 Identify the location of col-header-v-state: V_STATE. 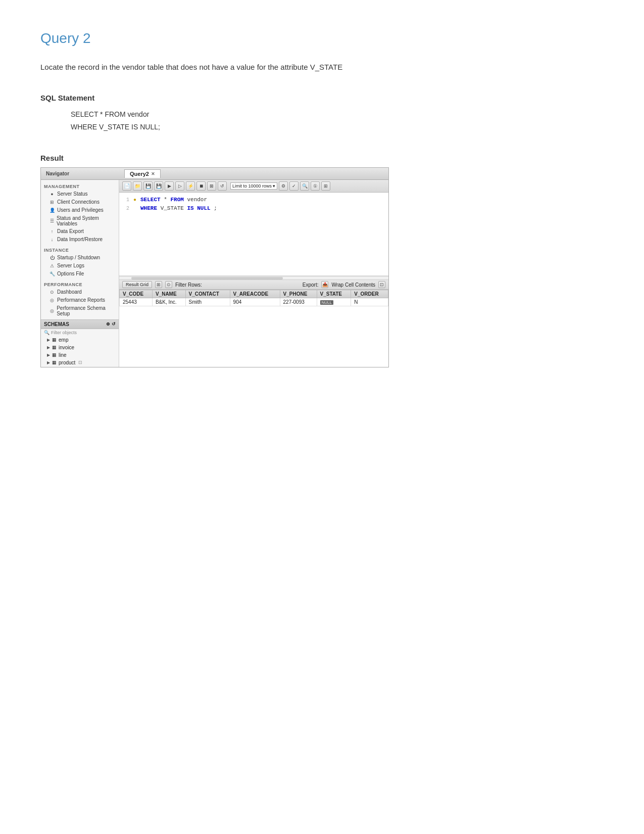
(334, 294).